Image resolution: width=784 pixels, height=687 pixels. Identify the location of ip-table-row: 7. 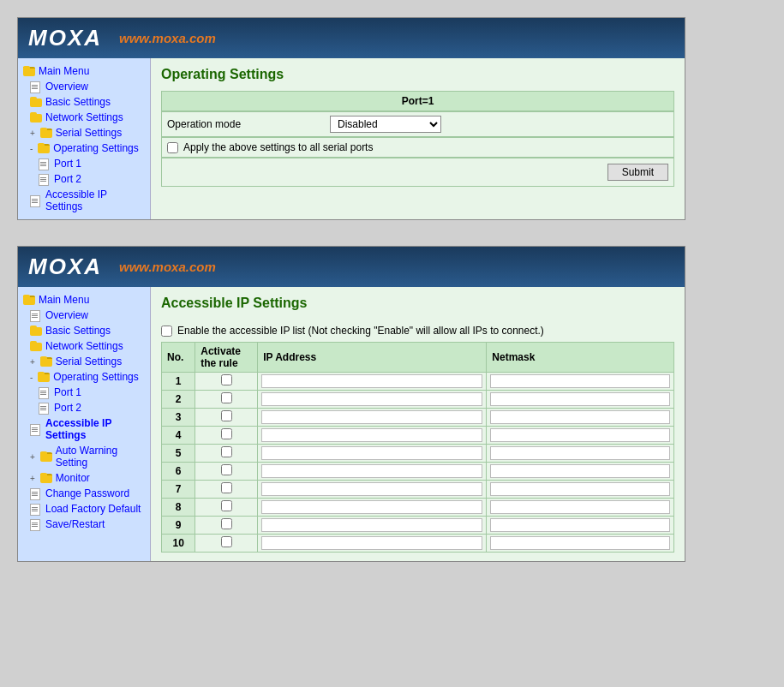
(418, 490).